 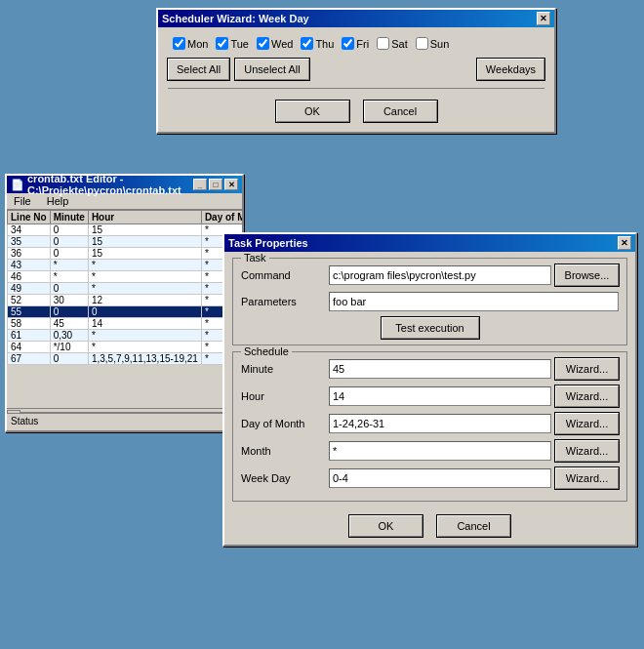 I want to click on scheduler-action-buttons: Select All Unselect All Weekdays, so click(x=356, y=69).